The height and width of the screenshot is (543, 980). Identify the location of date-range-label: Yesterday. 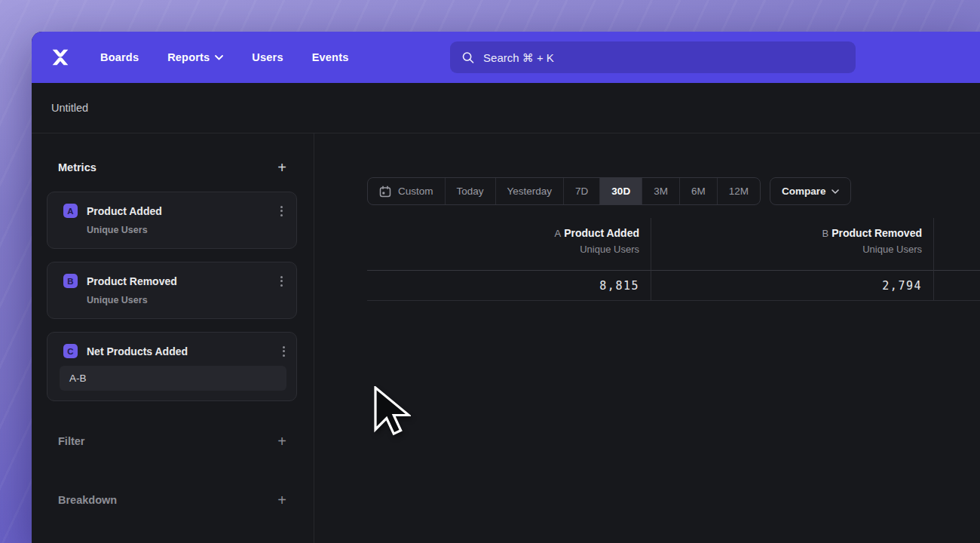
(530, 192).